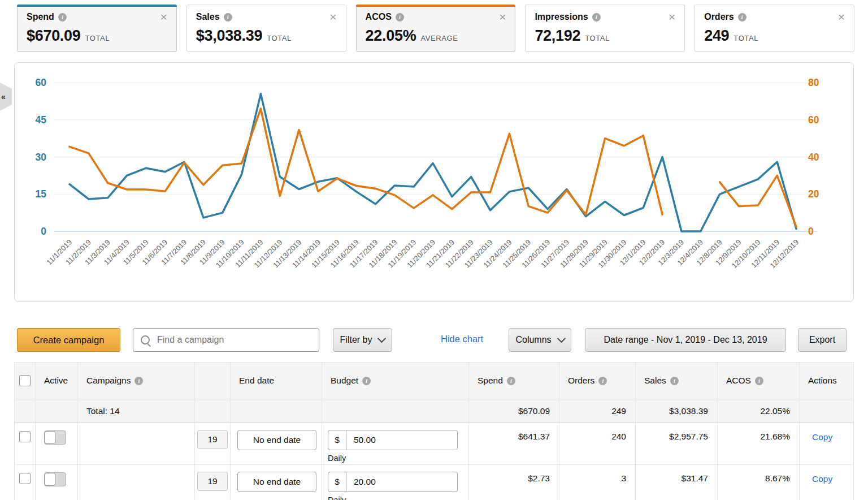 This screenshot has width=868, height=500. I want to click on right-axis-tick-label: 40, so click(814, 157).